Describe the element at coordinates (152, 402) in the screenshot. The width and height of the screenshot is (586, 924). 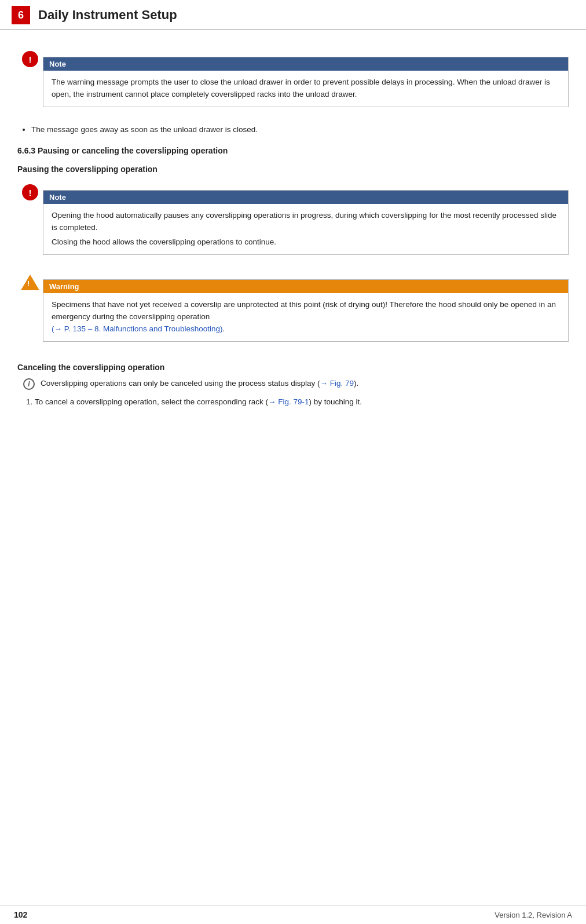
I see `step1-text-before: To cancel a coverslipping operation, sel…` at that location.